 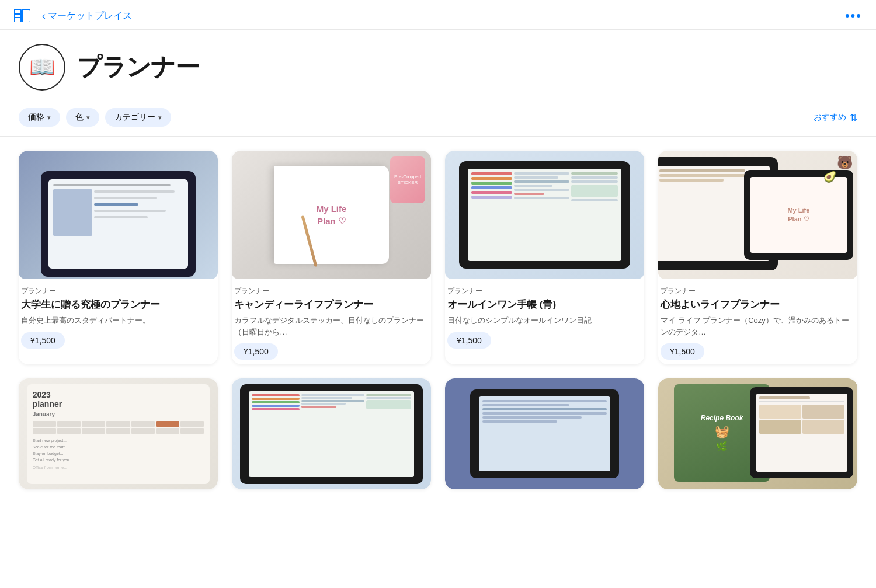 I want to click on product-card-8: Recipe Book 🧺 🌿, so click(x=758, y=434).